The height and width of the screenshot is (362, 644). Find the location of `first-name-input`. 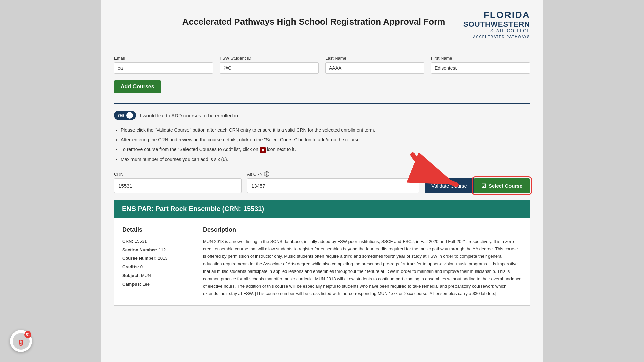

first-name-input is located at coordinates (480, 68).